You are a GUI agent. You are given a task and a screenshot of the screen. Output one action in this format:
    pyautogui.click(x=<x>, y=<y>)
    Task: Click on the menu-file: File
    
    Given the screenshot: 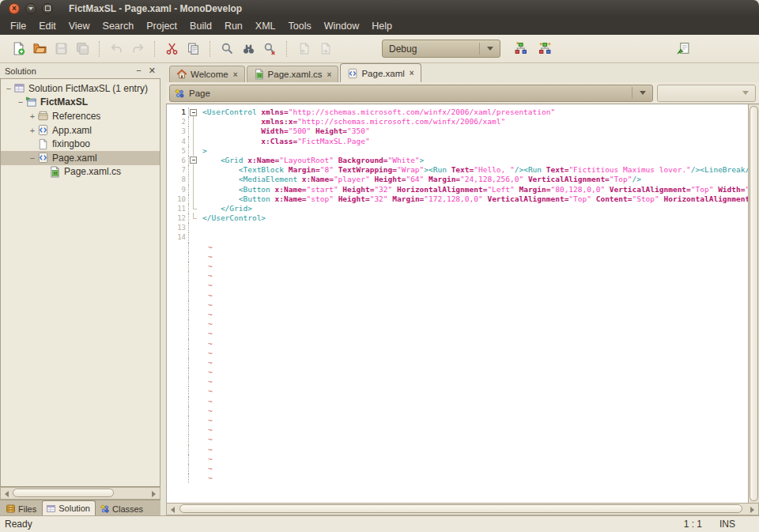 What is the action you would take?
    pyautogui.click(x=18, y=26)
    